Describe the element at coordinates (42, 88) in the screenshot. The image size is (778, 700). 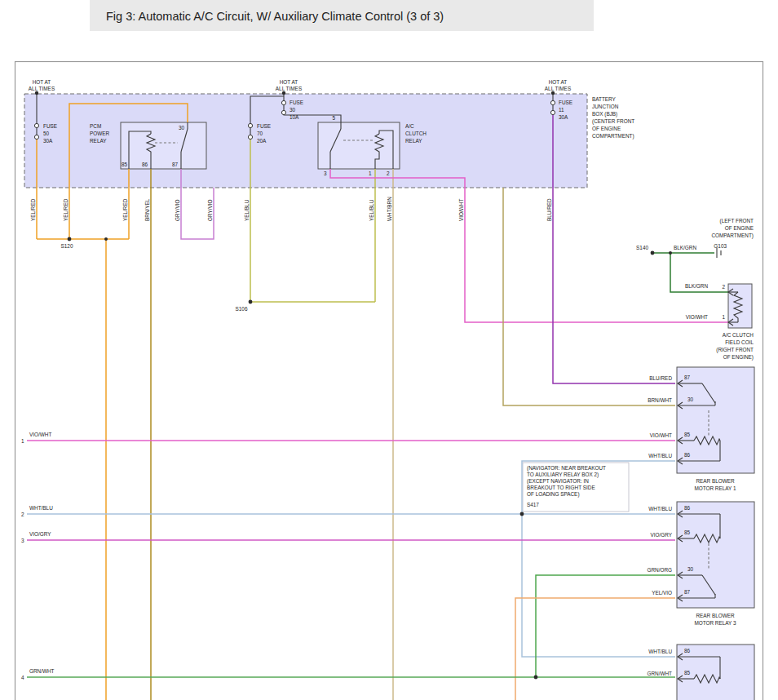
I see `hot1-line2: ALL TIMES` at that location.